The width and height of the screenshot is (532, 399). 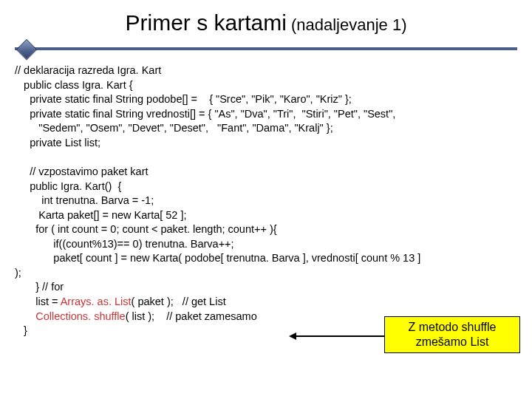 What do you see at coordinates (25, 316) in the screenshot?
I see `code-text` at bounding box center [25, 316].